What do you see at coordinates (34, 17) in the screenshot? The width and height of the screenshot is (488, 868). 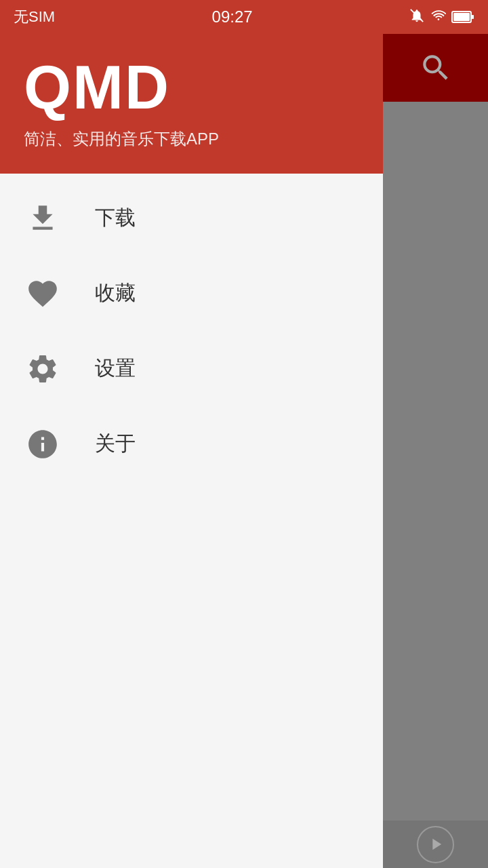 I see `carrier-label: 无SIM` at bounding box center [34, 17].